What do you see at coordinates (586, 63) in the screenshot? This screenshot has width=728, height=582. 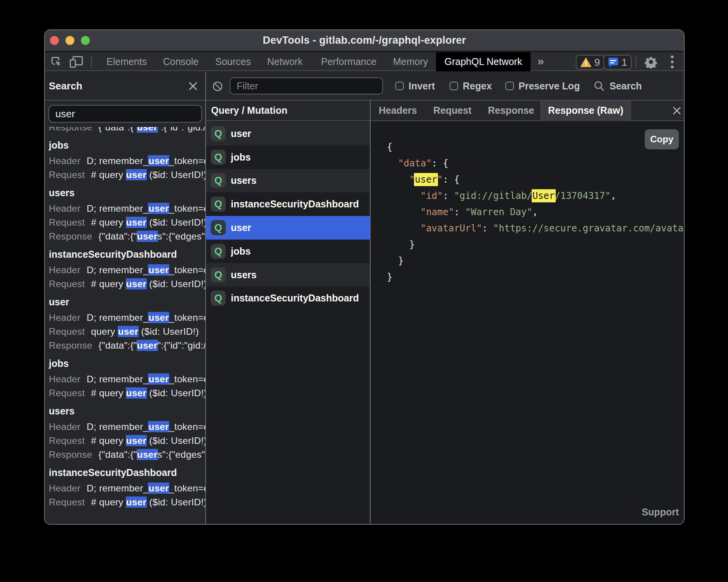 I see `warning-triangle-icon` at bounding box center [586, 63].